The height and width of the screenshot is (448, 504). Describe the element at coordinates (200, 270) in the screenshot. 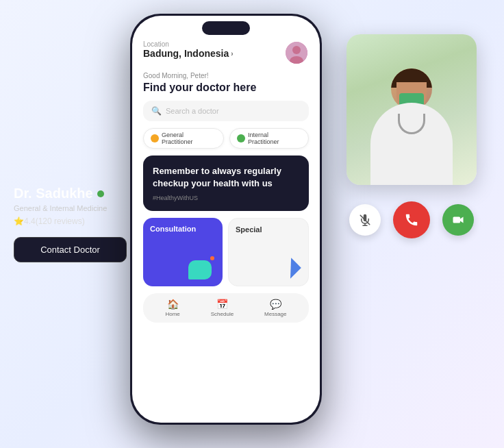

I see `chat-bubble` at that location.